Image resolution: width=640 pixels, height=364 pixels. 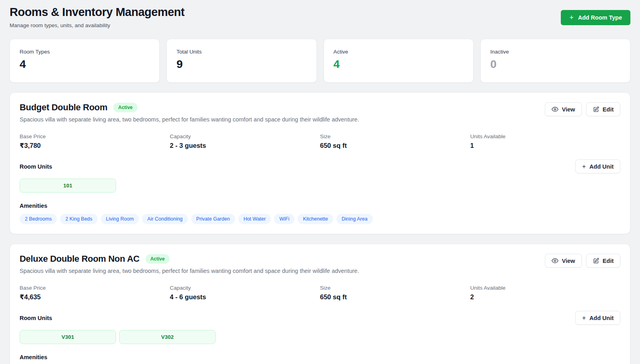 I want to click on amenity-tag: Dining Area, so click(x=354, y=219).